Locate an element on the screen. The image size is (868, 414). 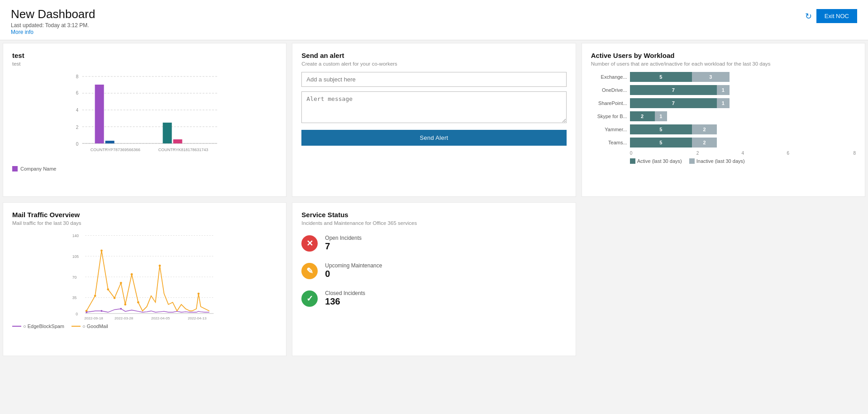
workload-label: Teams... is located at coordinates (609, 143).